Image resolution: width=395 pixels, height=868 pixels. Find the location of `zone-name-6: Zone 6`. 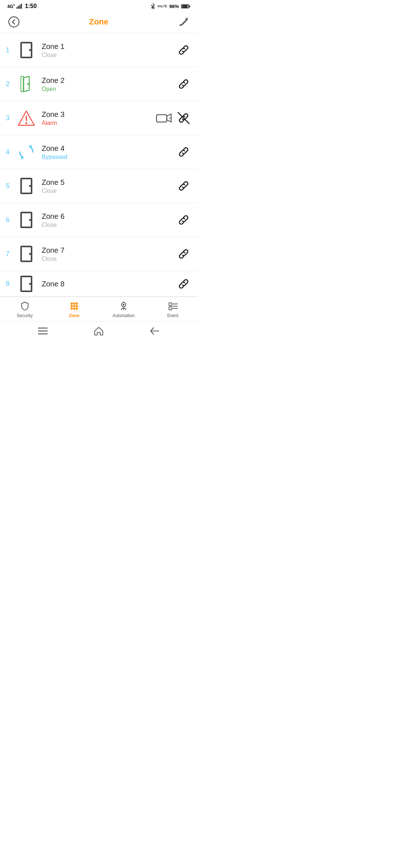

zone-name-6: Zone 6 is located at coordinates (109, 216).